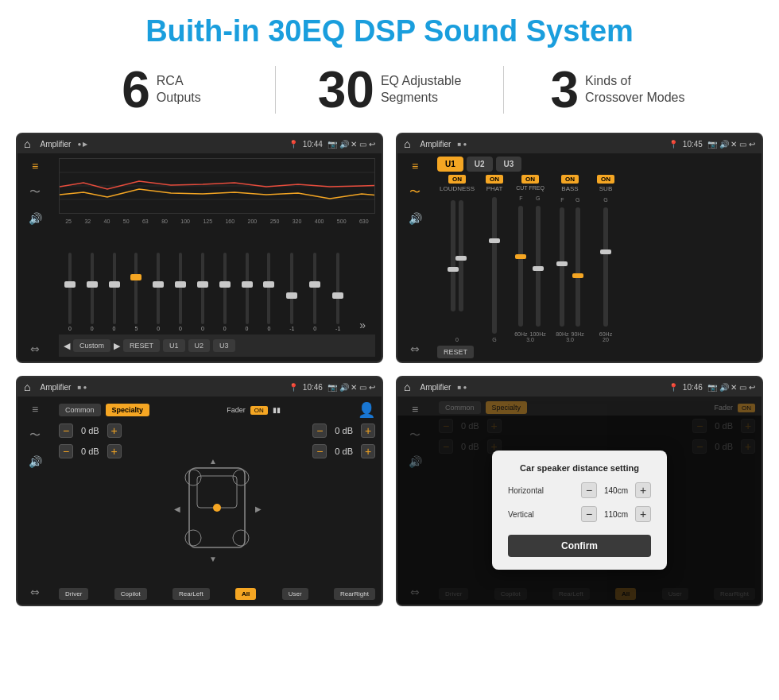 This screenshot has width=779, height=700. Describe the element at coordinates (407, 387) in the screenshot. I see `home-icon-dialog: ⌂` at that location.